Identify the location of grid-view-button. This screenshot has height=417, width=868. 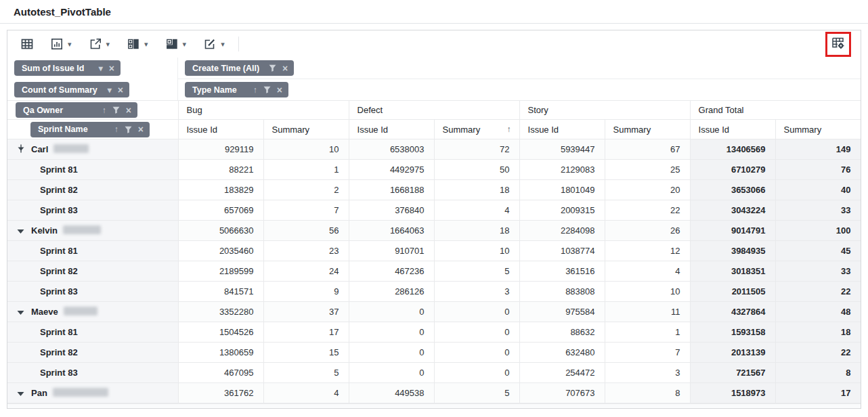
(27, 44).